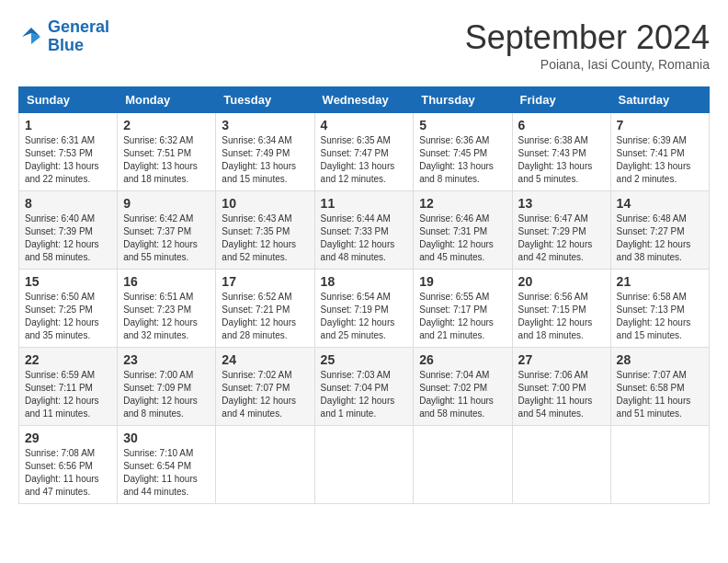 The image size is (728, 563). What do you see at coordinates (660, 386) in the screenshot?
I see `calendar-day-cell: 28 Sunrise: 7:07 AM Sunset: 6:58 PM Dayl…` at bounding box center [660, 386].